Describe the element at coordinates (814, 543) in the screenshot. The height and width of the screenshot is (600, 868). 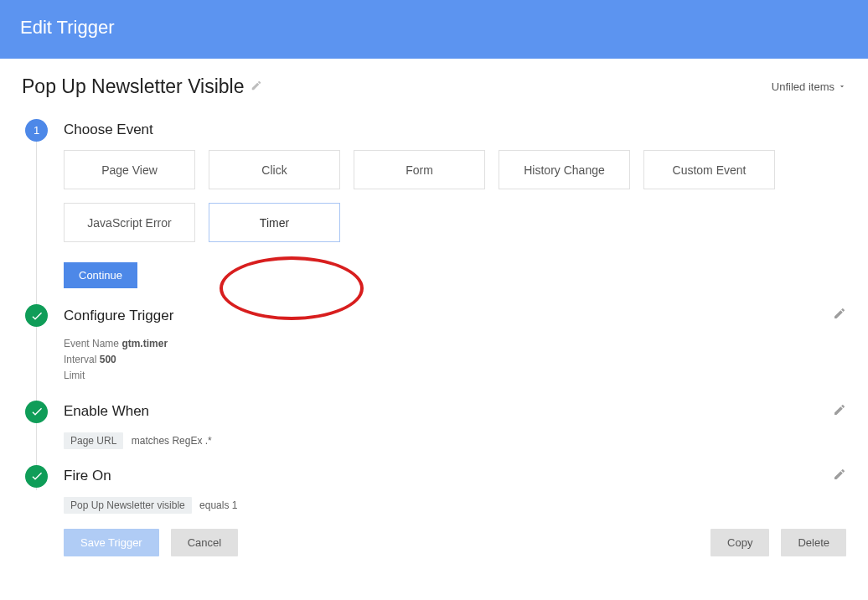
I see `delete-button: Delete` at that location.